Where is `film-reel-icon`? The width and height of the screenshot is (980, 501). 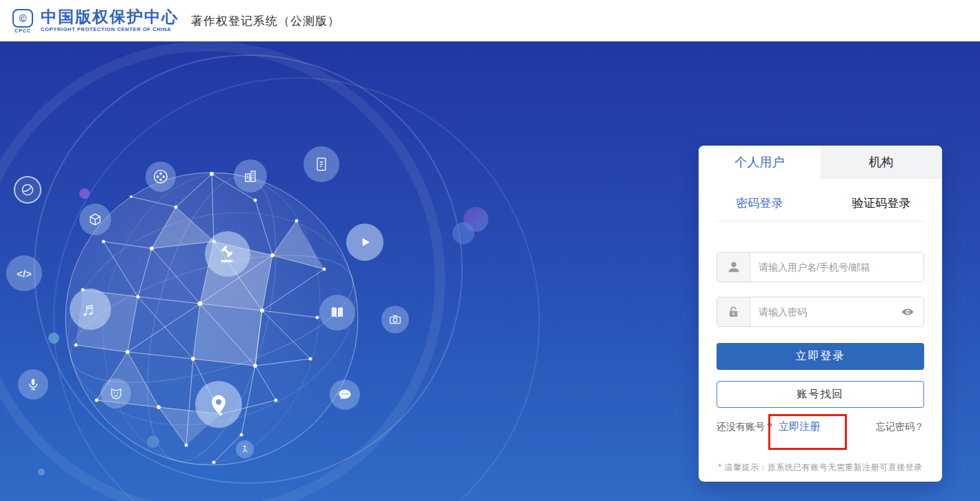 film-reel-icon is located at coordinates (161, 177).